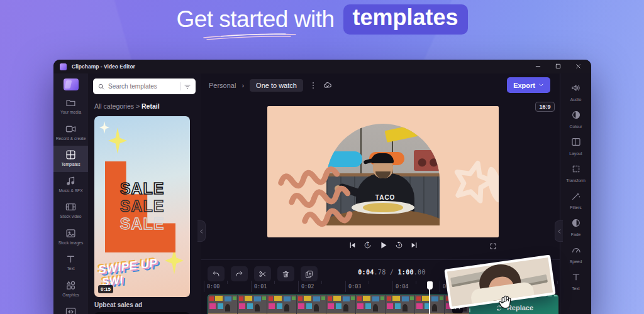 The image size is (644, 314). Describe the element at coordinates (216, 274) in the screenshot. I see `undo-button` at that location.